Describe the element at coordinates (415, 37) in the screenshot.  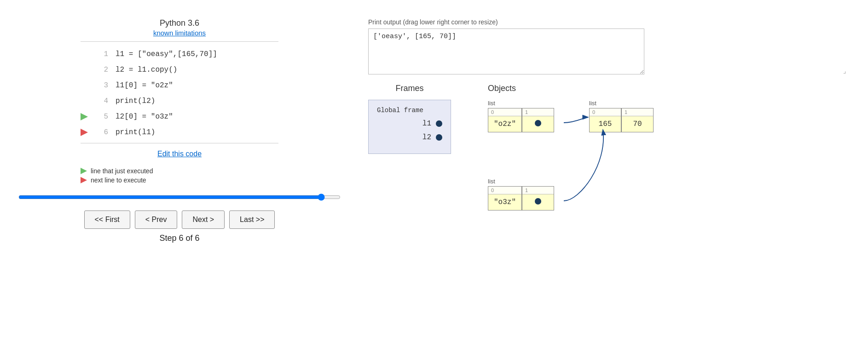
I see `print-output-value: ['oeasy', [76, 32]]` at that location.